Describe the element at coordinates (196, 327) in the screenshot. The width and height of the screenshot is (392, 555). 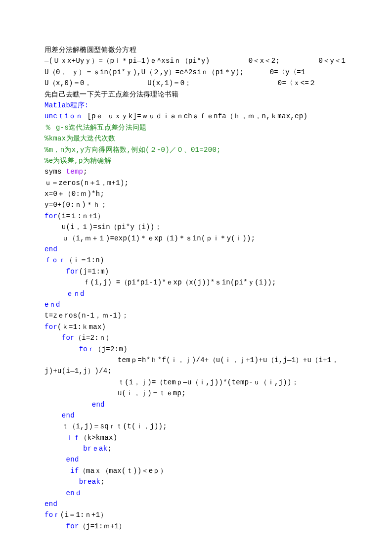
I see `code-line: for(ｋ=1:ｋmax)` at that location.